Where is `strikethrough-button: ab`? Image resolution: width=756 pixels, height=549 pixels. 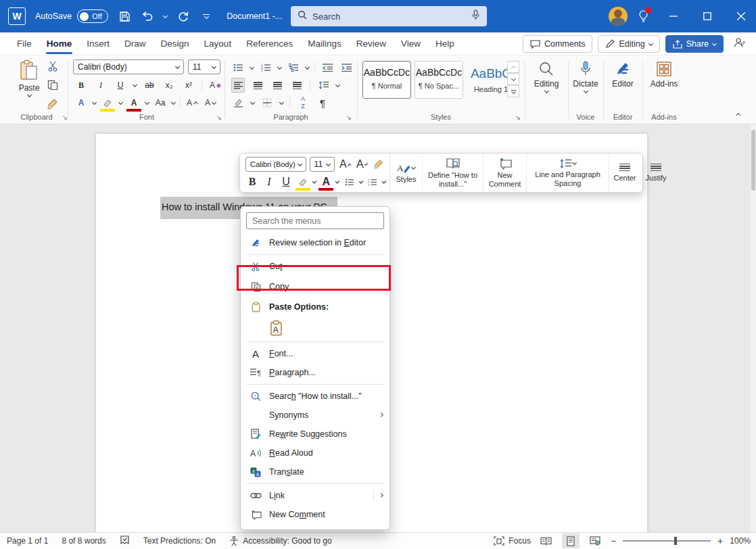 strikethrough-button: ab is located at coordinates (149, 85).